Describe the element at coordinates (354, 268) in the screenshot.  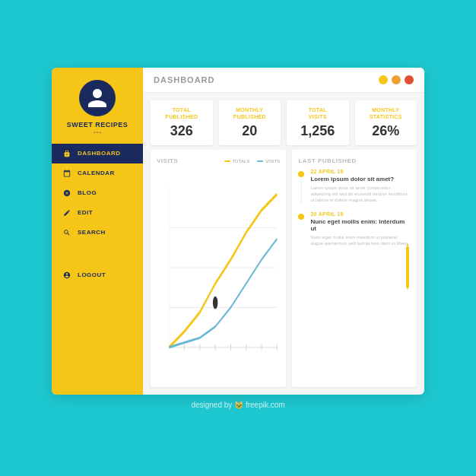
I see `last-published-panel: LAST PUBLISHED 22 APRIL 18 Lorem ipsum d…` at that location.